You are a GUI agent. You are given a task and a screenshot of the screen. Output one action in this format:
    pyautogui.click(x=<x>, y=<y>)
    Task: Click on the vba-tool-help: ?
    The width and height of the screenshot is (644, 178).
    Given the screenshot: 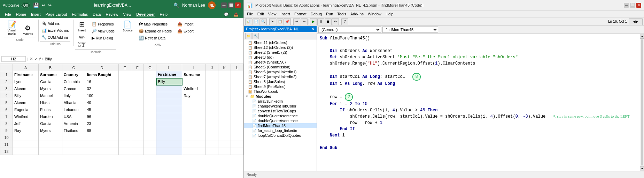 What is the action you would take?
    pyautogui.click(x=345, y=22)
    